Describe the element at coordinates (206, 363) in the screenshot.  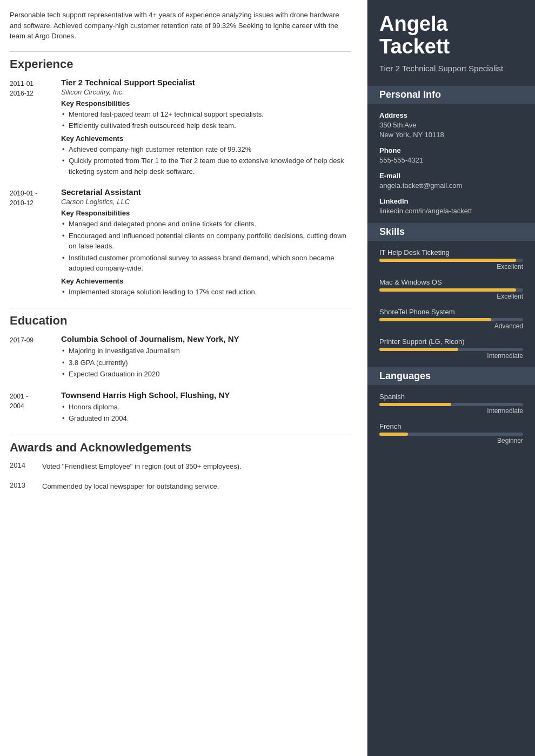
I see `list-item: 3.8 GPA (currently)` at that location.